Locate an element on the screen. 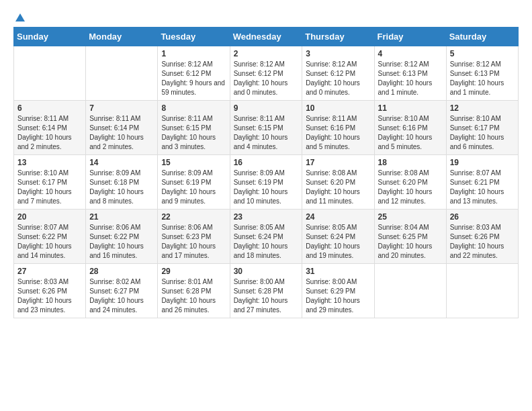 Image resolution: width=532 pixels, height=411 pixels. day-info: Sunrise: 8:11 AM Sunset: 6:16 PM Dayligh… is located at coordinates (338, 133).